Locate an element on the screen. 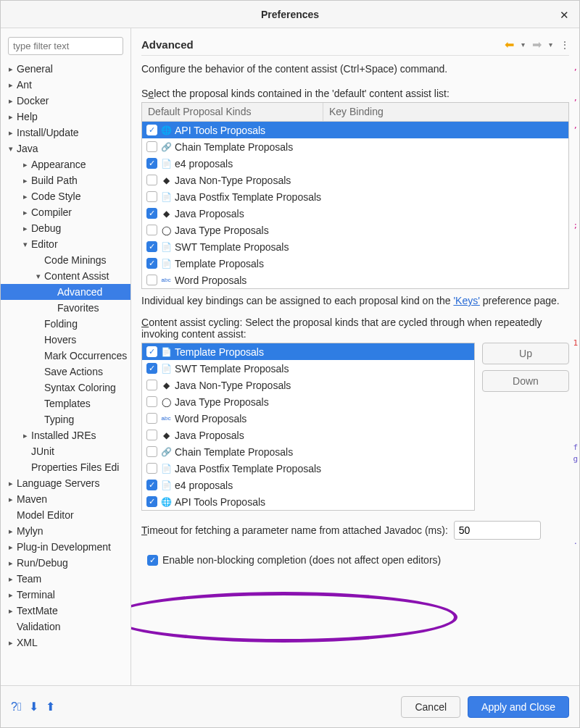 Image resolution: width=580 pixels, height=728 pixels. tree-item: ▸Help is located at coordinates (65, 117).